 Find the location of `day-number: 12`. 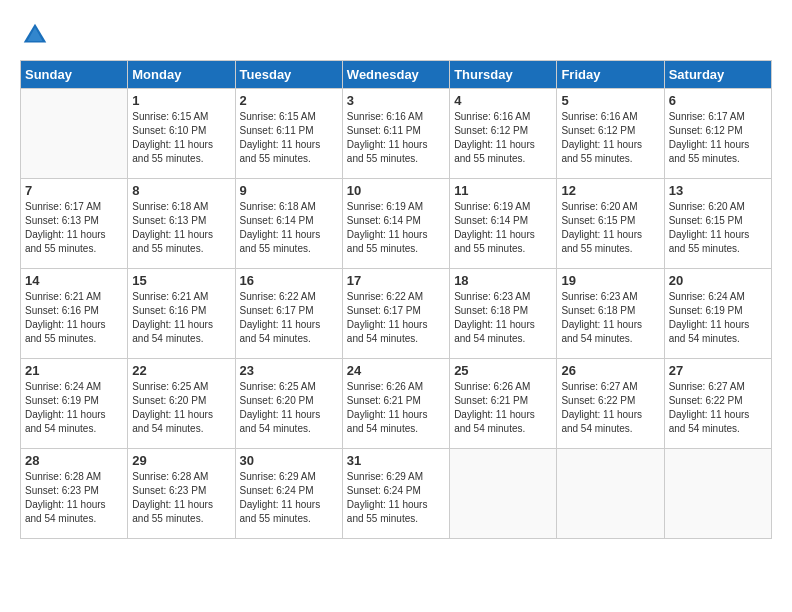

day-number: 12 is located at coordinates (610, 190).